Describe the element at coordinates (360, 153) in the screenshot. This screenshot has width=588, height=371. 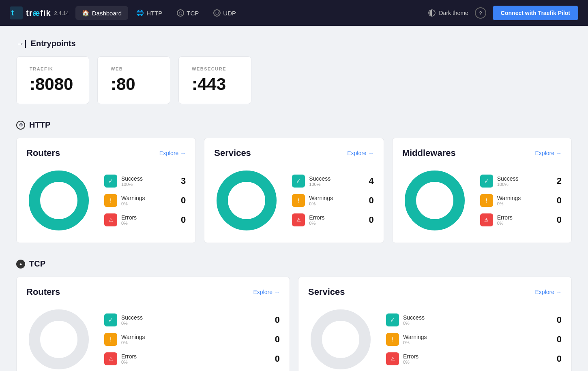
I see `http-services-explore: Explore →` at that location.